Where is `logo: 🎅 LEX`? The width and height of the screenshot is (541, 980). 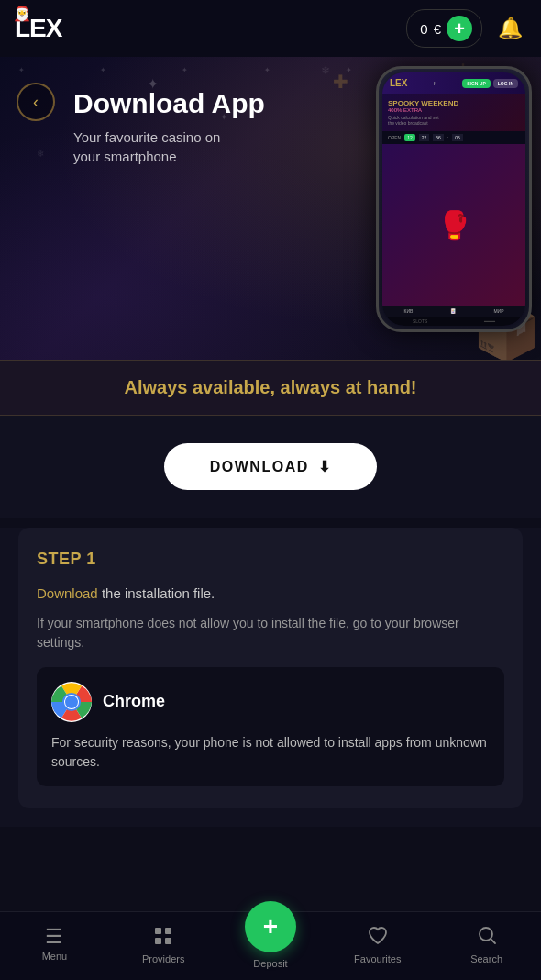
logo: 🎅 LEX is located at coordinates (39, 28).